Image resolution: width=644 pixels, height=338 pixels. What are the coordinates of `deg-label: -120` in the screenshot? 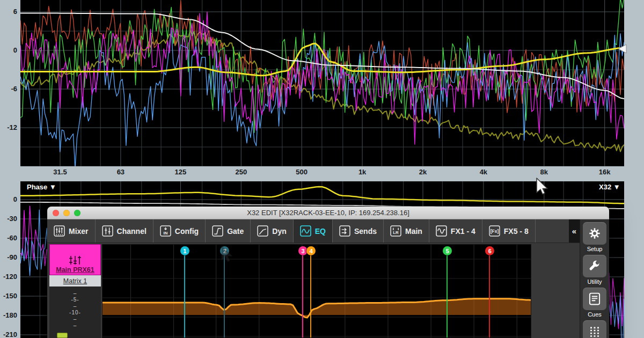 It's located at (9, 277).